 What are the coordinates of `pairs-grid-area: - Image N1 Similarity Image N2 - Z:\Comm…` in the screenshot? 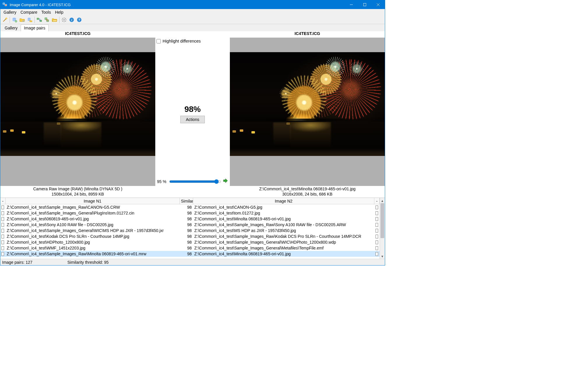 It's located at (193, 228).